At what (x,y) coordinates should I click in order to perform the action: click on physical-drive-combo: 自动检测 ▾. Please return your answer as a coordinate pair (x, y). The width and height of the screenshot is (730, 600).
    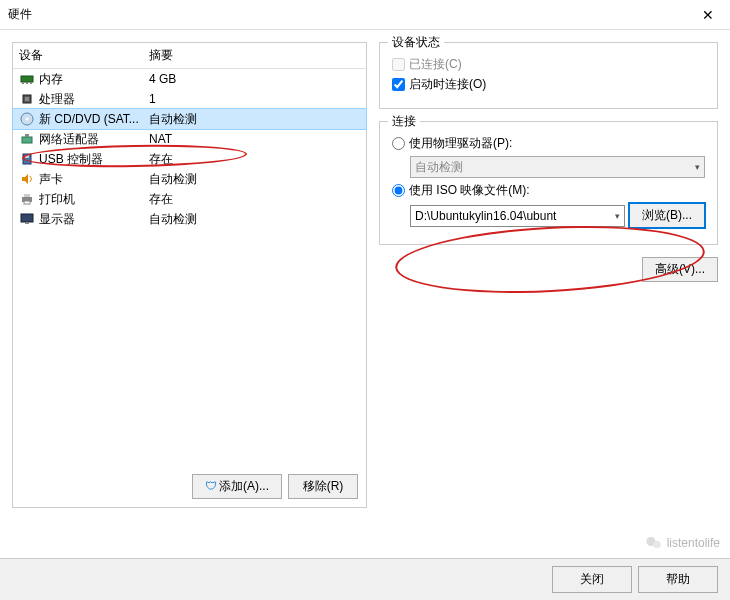
    Looking at the image, I should click on (558, 167).